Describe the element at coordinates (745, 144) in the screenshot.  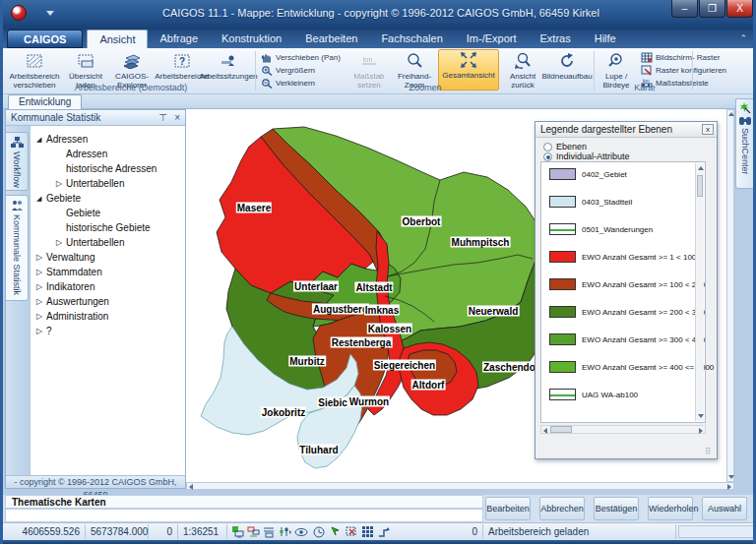
I see `suchcenter-tab: SuchCenter` at that location.